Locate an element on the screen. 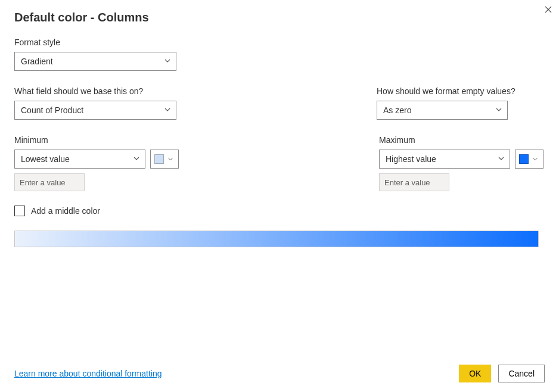  base-field-value: Count of Product is located at coordinates (52, 110).